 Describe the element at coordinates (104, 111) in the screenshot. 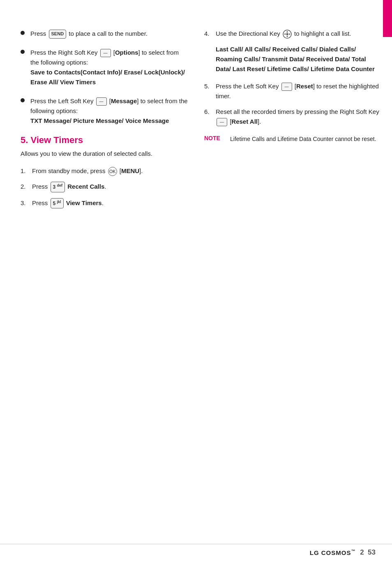

I see `bullet-item-left-soft: Press the Left Soft Key — [Message] to s…` at that location.